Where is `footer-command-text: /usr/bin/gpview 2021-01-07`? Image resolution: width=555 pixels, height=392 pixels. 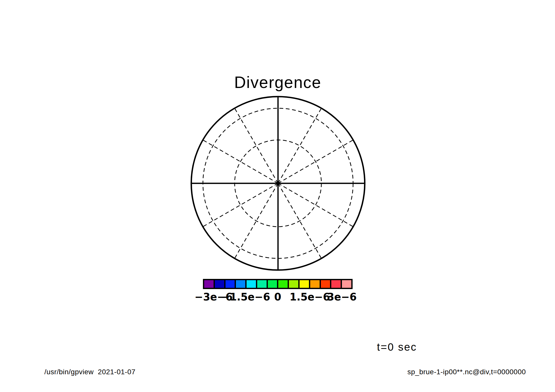 footer-command-text: /usr/bin/gpview 2021-01-07 is located at coordinates (90, 372).